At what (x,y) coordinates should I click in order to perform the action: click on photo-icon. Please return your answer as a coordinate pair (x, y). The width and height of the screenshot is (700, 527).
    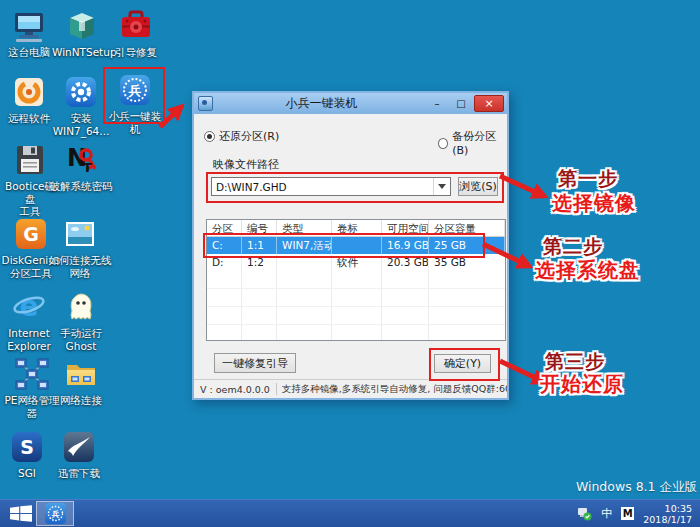
    Looking at the image, I should click on (80, 234).